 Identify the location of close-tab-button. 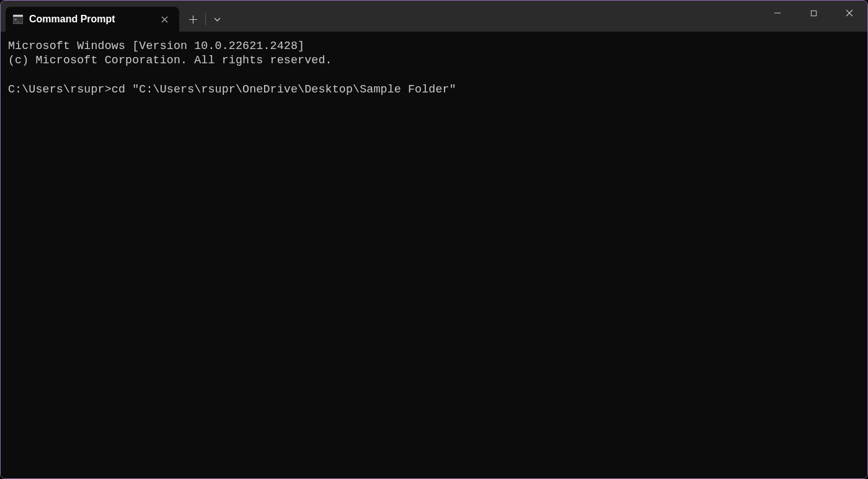
(164, 19).